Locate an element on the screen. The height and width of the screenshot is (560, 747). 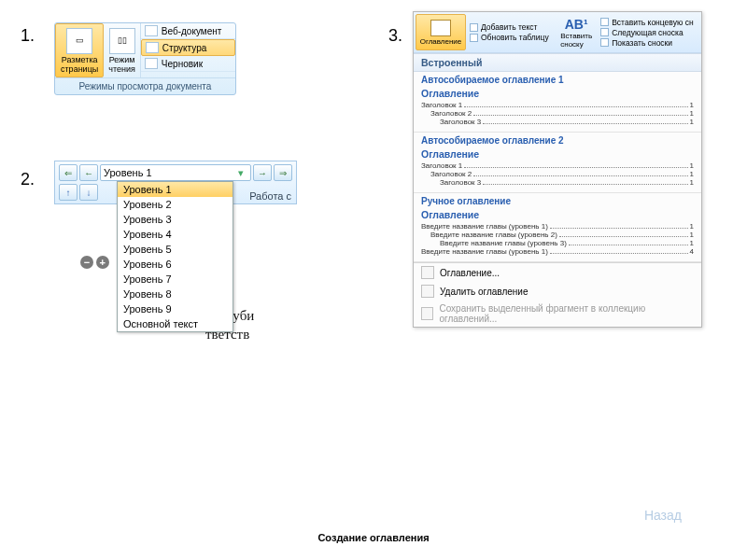
next-footnote-label: Следующая сноска is located at coordinates (647, 33).